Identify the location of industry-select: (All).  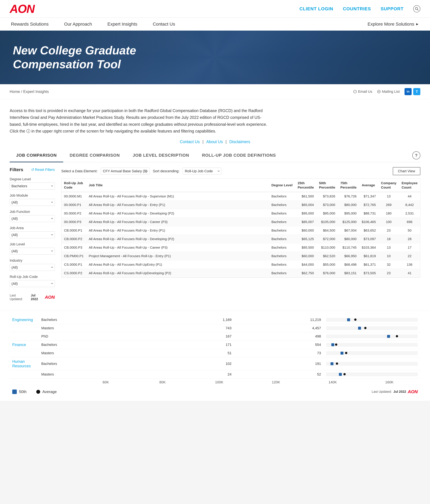
(32, 267).